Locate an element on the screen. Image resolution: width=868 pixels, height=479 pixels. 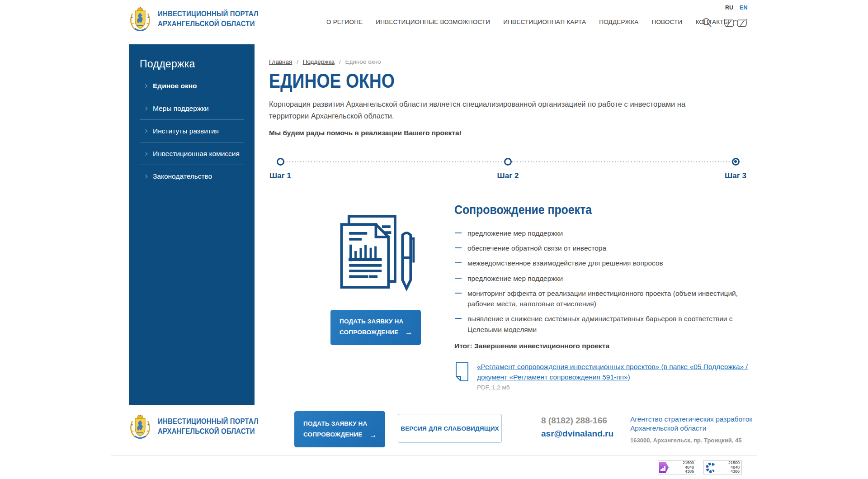
file-icon is located at coordinates (462, 372).